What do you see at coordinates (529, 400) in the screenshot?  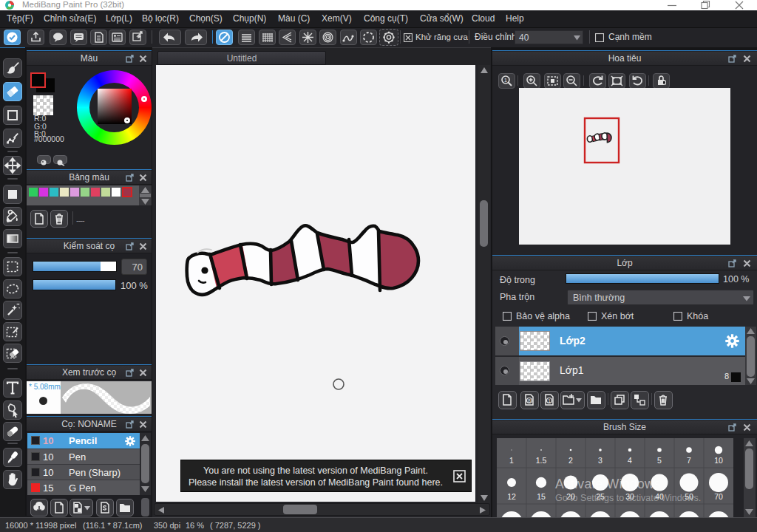 I see `svg-text: 8` at bounding box center [529, 400].